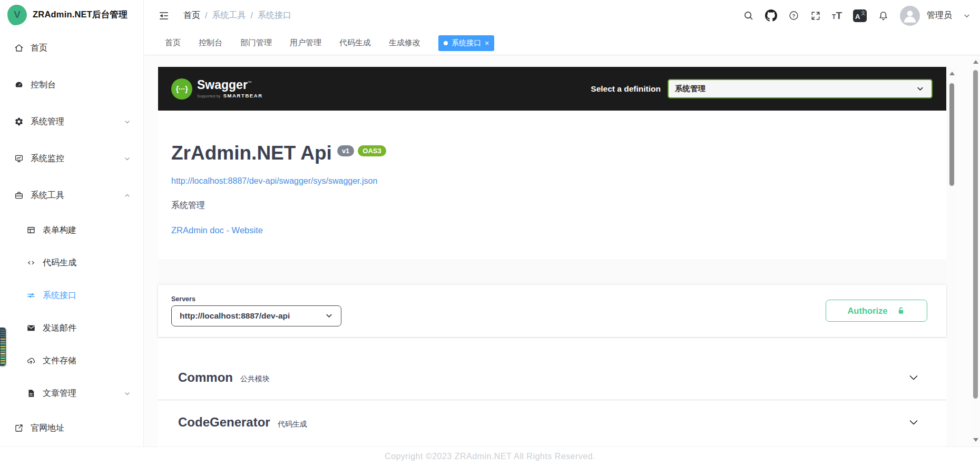  What do you see at coordinates (31, 328) in the screenshot?
I see `mail-icon` at bounding box center [31, 328].